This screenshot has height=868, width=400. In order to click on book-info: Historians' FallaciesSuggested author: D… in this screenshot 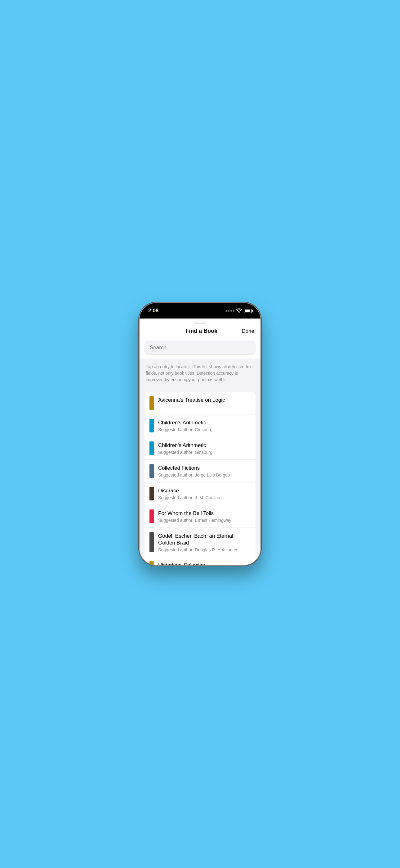, I will do `click(204, 563)`.